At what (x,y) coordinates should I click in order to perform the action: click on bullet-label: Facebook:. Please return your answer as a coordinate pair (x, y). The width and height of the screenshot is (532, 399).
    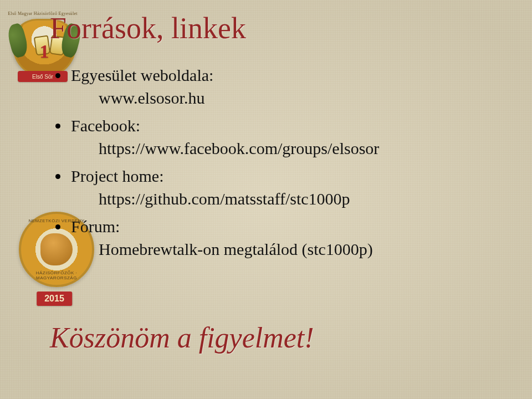
    Looking at the image, I should click on (105, 125).